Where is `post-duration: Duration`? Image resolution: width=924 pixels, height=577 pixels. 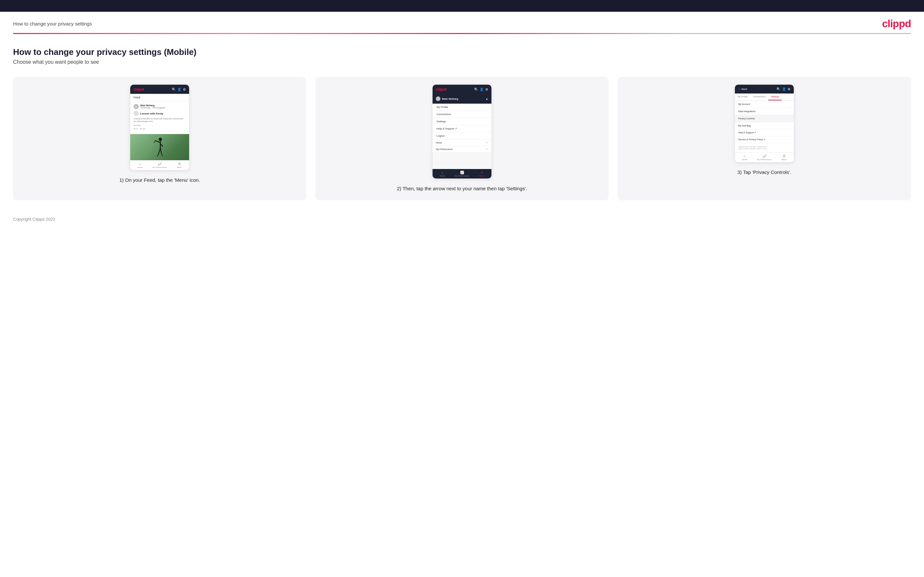 post-duration: Duration is located at coordinates (160, 125).